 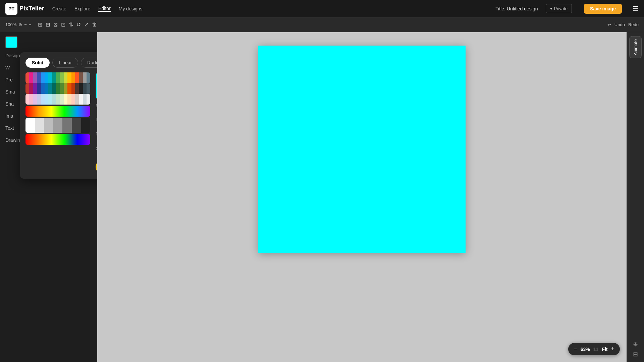 I want to click on zoom-in-button: +, so click(x=612, y=349).